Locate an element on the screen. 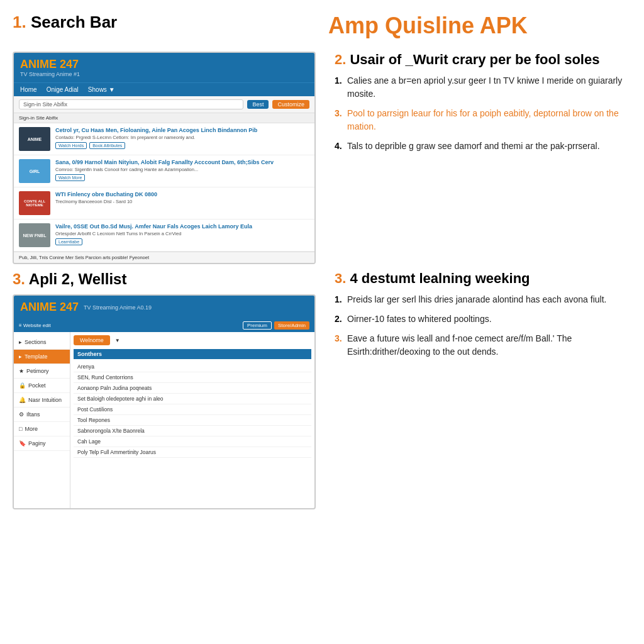 The width and height of the screenshot is (644, 644). nav-anime: Onige Adial is located at coordinates (63, 89).